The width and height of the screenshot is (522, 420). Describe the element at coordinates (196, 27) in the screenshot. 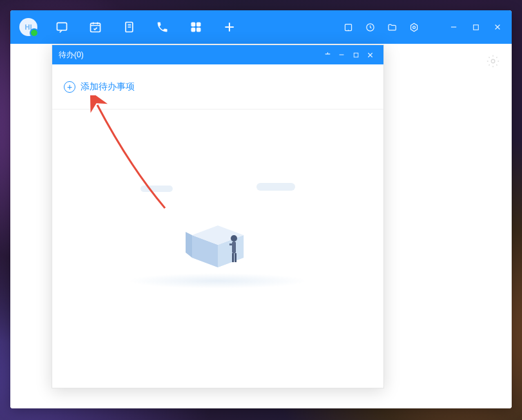

I see `apps-grid-icon` at that location.